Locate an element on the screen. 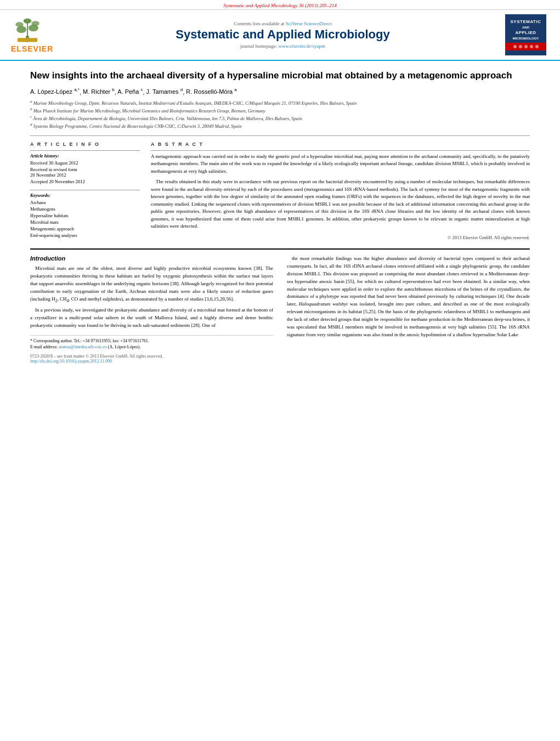 The height and width of the screenshot is (741, 560). abstract-label: A B S T R A C T is located at coordinates (340, 144).